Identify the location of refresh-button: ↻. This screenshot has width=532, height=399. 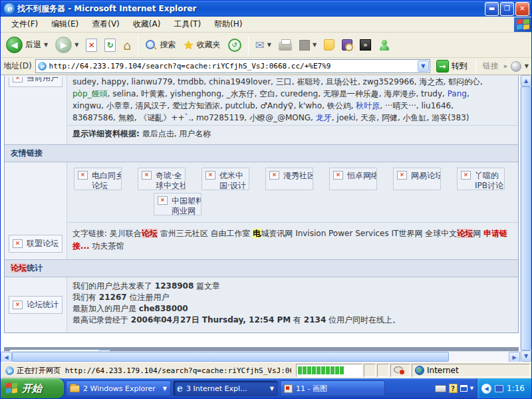
(110, 45).